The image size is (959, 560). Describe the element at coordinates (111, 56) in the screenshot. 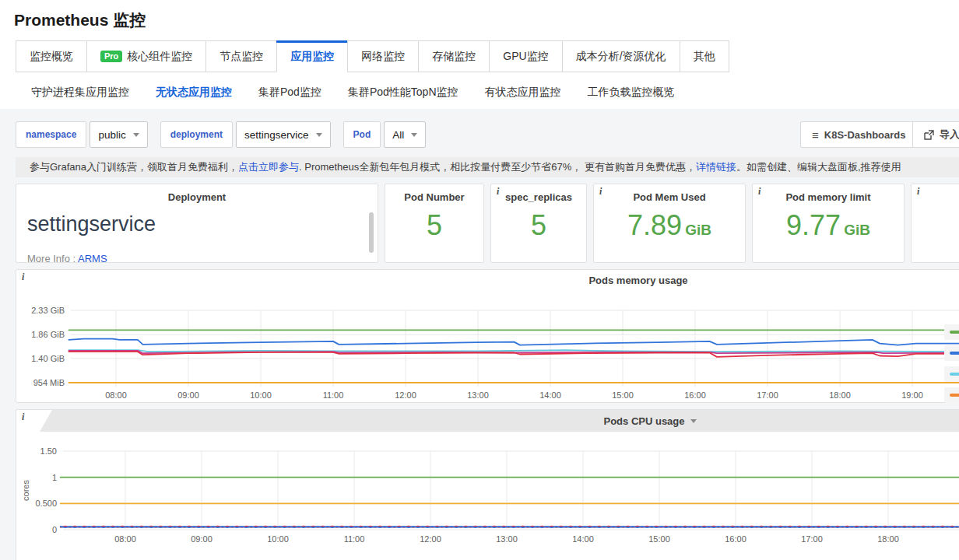

I see `pro-badge: Pro` at that location.